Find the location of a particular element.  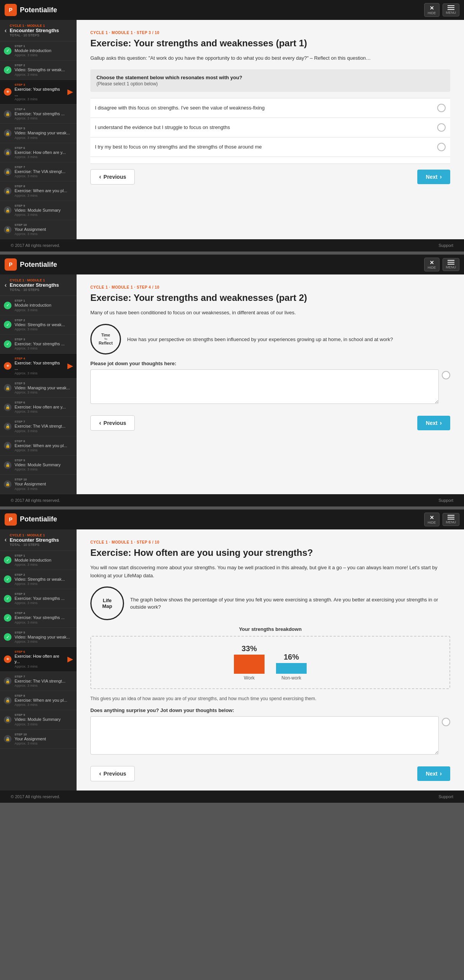

nav-row-2: ‹ Previous Next › is located at coordinates (270, 421).